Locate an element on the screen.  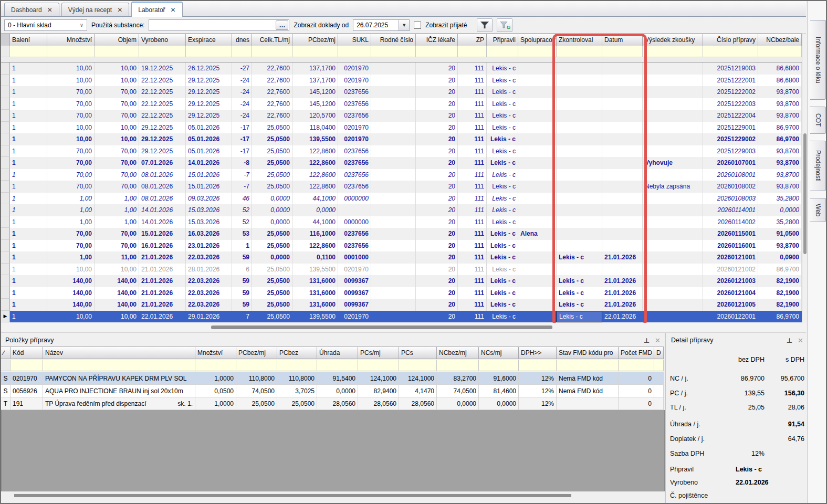
column-header: PCs is located at coordinates (418, 353).